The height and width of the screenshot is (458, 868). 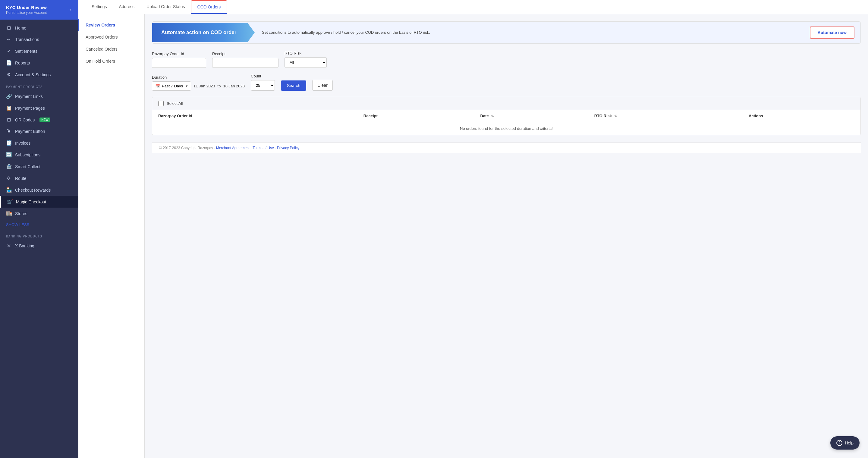 What do you see at coordinates (506, 123) in the screenshot?
I see `orders-table: Razorpay Order Id Receipt Date ⇅ RTO Ris…` at bounding box center [506, 123].